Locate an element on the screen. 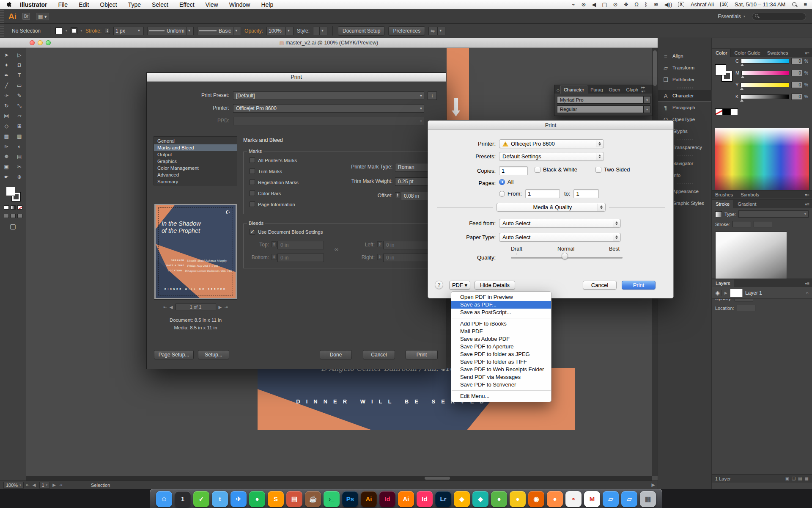  tool-icon: ▣ is located at coordinates (6, 167).